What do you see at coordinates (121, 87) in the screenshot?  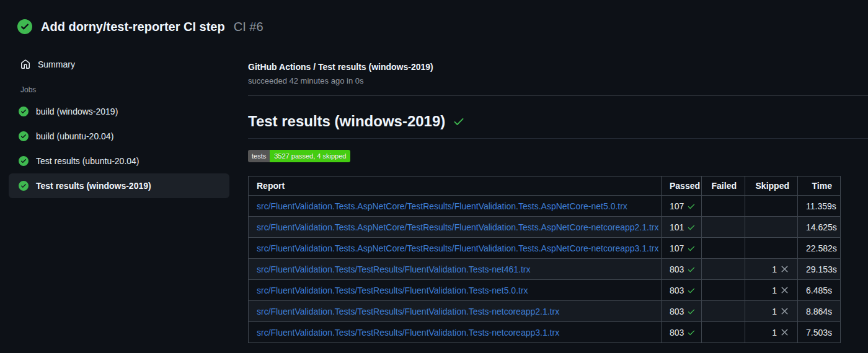 I see `sidebar-jobs-heading: Jobs` at bounding box center [121, 87].